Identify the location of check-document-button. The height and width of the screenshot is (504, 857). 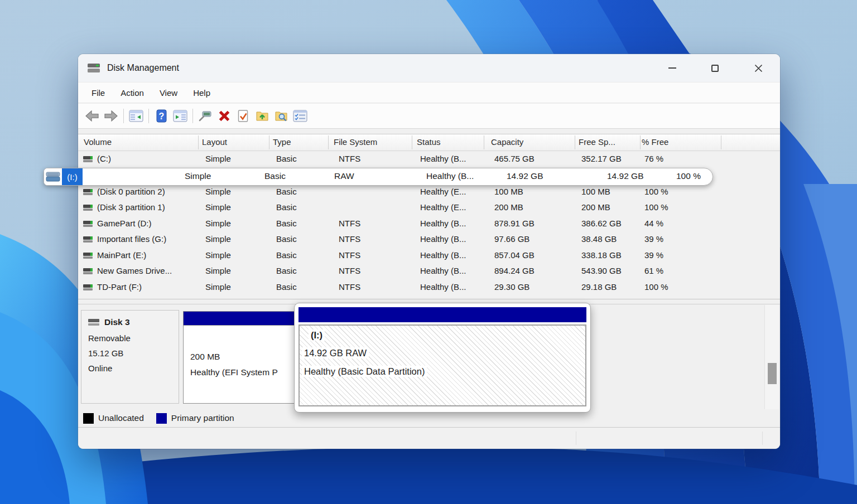
(243, 116).